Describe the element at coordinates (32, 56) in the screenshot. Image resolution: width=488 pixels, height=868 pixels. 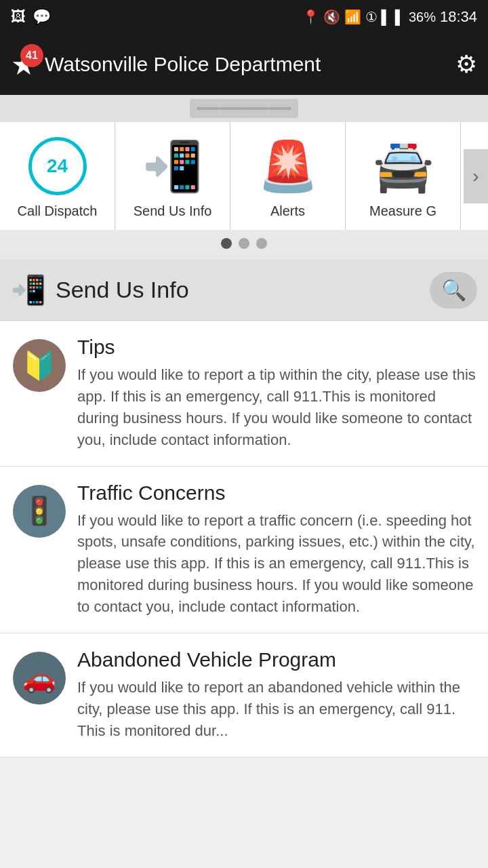
I see `notification-badge: 41` at that location.